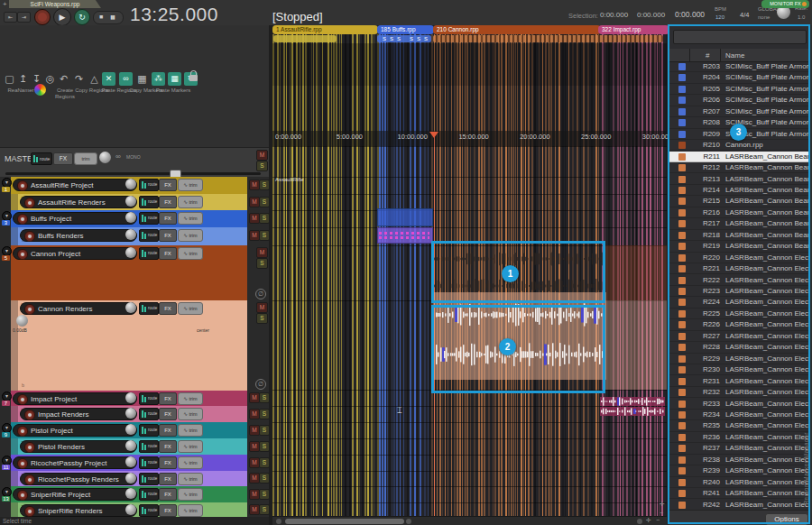 The image size is (812, 525). Describe the element at coordinates (801, 17) in the screenshot. I see `rate-value: 1.0` at that location.